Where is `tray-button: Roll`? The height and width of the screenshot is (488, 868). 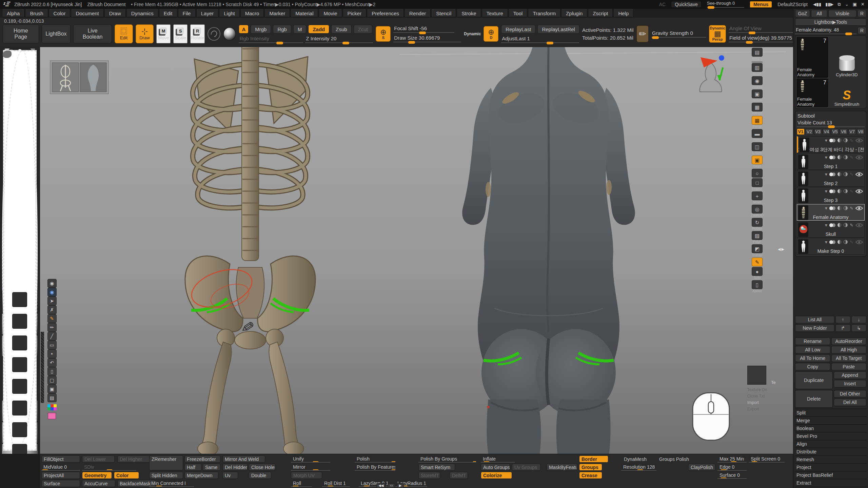
tray-button: Roll is located at coordinates (301, 483).